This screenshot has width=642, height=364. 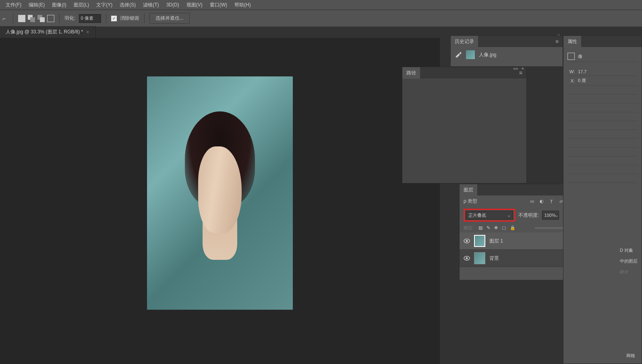 What do you see at coordinates (458, 55) in the screenshot?
I see `brush-icon` at bounding box center [458, 55].